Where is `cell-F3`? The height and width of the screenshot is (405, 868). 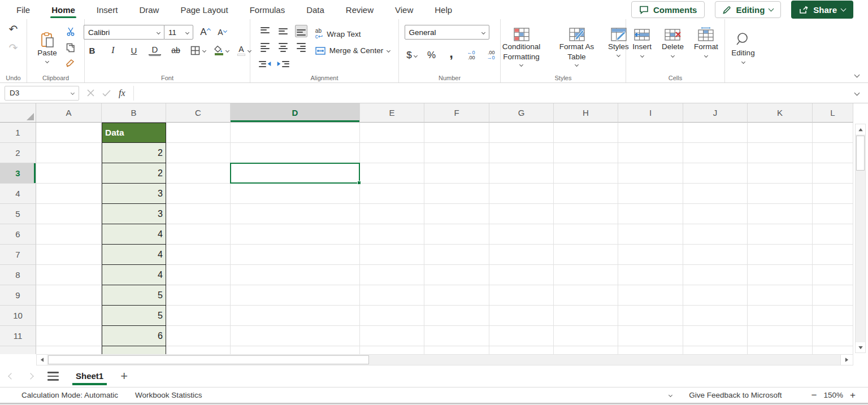
cell-F3 is located at coordinates (457, 173).